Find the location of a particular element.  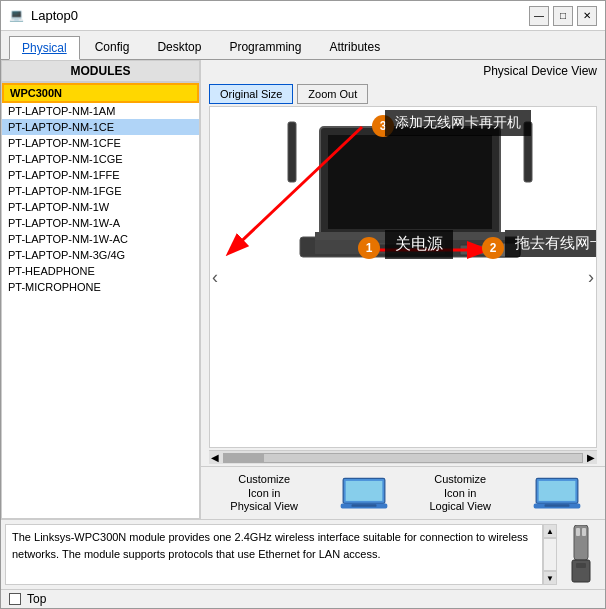

module-item-nm-1am: PT-LAPTOP-NM-1AM is located at coordinates (100, 111).